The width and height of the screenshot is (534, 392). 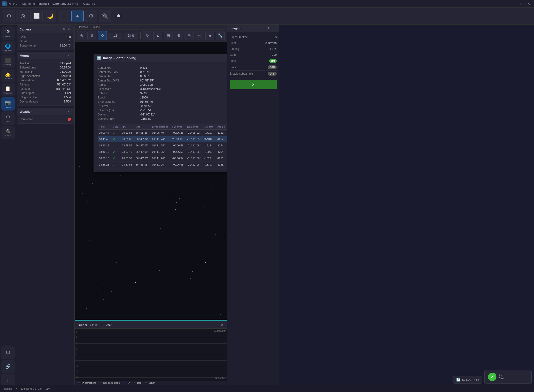 What do you see at coordinates (184, 102) in the screenshot?
I see `error-distance-value: 01° 05' 40"` at bounding box center [184, 102].